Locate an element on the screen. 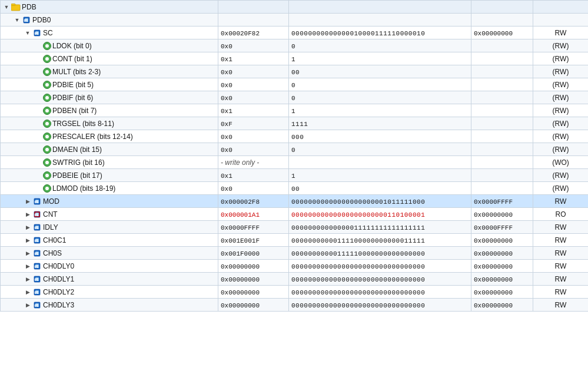 This screenshot has width=588, height=384. table-row: 01 CNT 0x000001A100000000000000000000000… is located at coordinates (294, 214).